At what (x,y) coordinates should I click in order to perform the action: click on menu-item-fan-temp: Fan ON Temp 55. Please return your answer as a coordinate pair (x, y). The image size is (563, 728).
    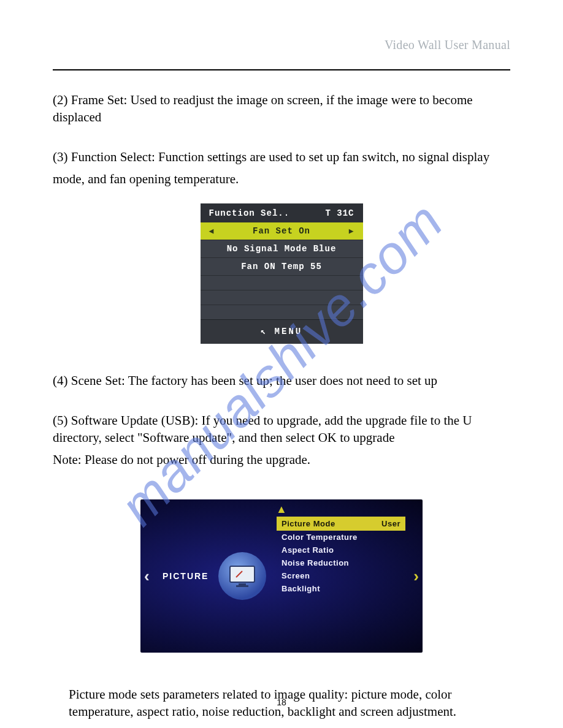
    Looking at the image, I should click on (282, 266).